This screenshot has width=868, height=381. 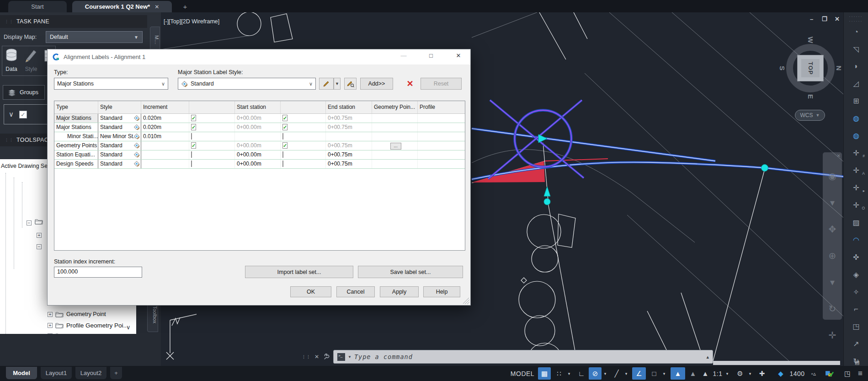 What do you see at coordinates (23, 114) in the screenshot?
I see `filter-checkbox: ✓` at bounding box center [23, 114].